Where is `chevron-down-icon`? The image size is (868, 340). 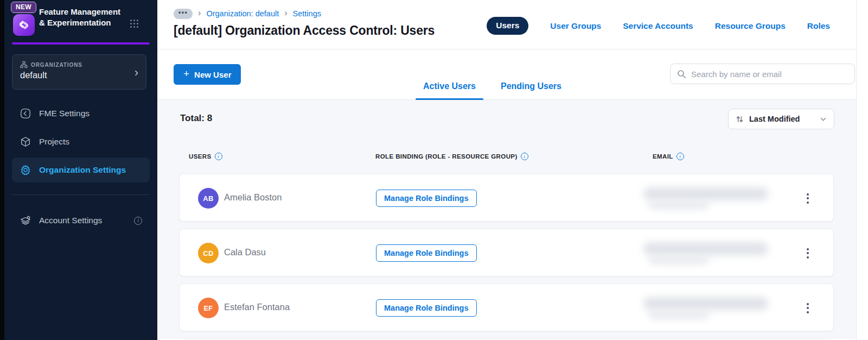 chevron-down-icon is located at coordinates (824, 119).